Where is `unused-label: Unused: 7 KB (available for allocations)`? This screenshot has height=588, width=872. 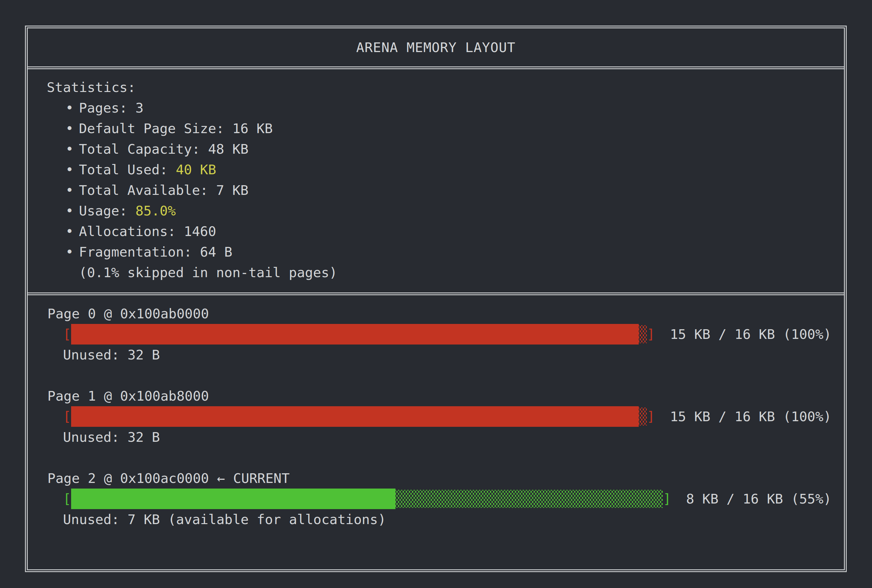
unused-label: Unused: 7 KB (available for allocations) is located at coordinates (436, 520).